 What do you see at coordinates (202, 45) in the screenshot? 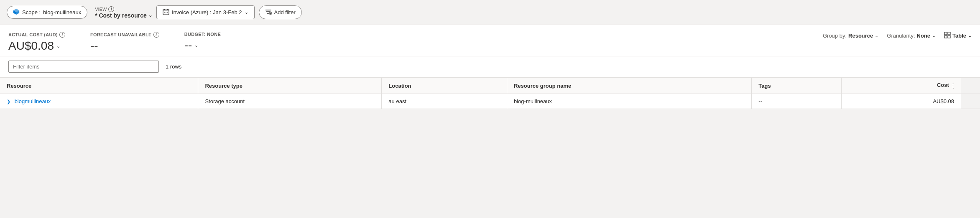
I see `budget-value: -- ⌄` at bounding box center [202, 45].